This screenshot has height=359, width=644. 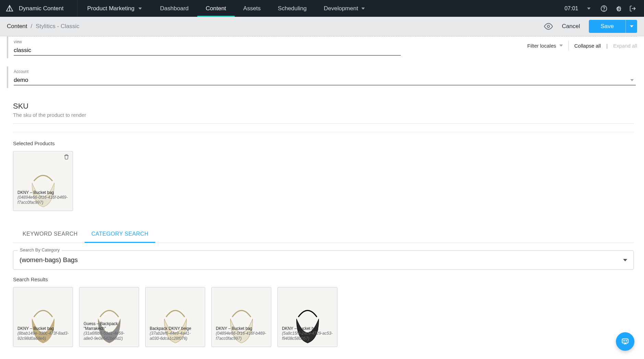 What do you see at coordinates (587, 46) in the screenshot?
I see `collapse-all: Collapse all` at bounding box center [587, 46].